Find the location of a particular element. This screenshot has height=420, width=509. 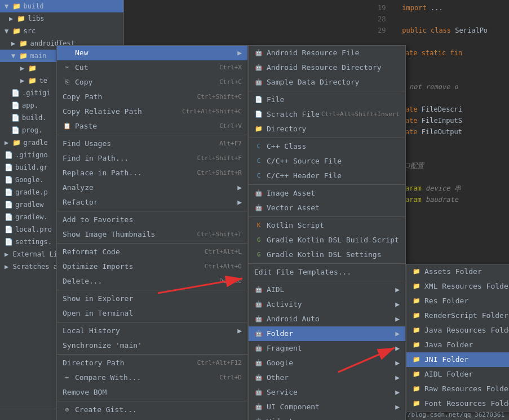

submenu-new-image-asset: 🤖 Image Asset is located at coordinates (327, 193).